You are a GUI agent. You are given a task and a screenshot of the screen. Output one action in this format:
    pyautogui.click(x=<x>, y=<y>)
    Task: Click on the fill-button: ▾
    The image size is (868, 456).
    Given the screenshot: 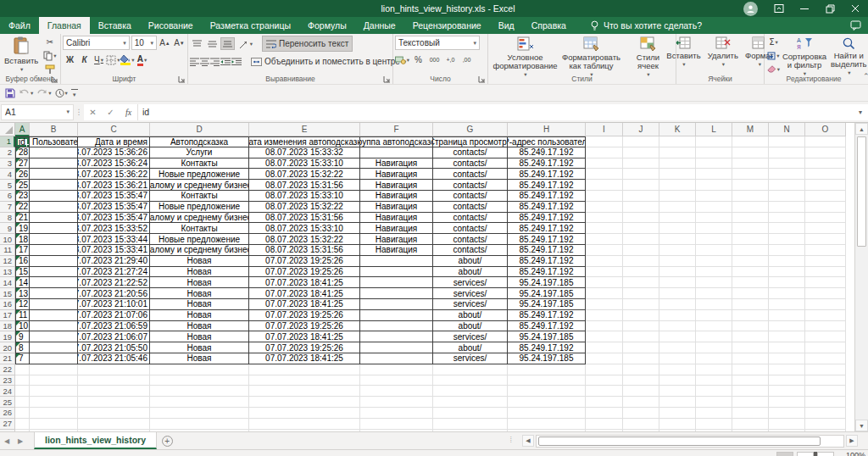 What is the action you would take?
    pyautogui.click(x=773, y=56)
    